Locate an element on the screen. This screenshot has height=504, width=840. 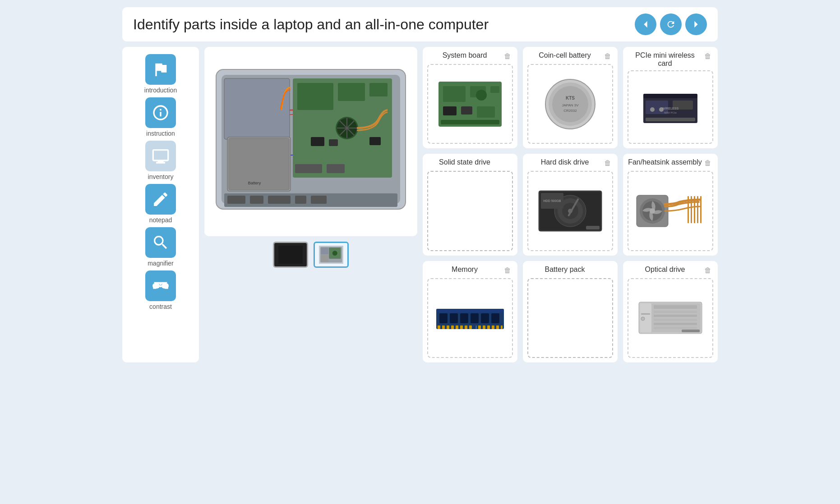
svg-text: KTS is located at coordinates (570, 98).